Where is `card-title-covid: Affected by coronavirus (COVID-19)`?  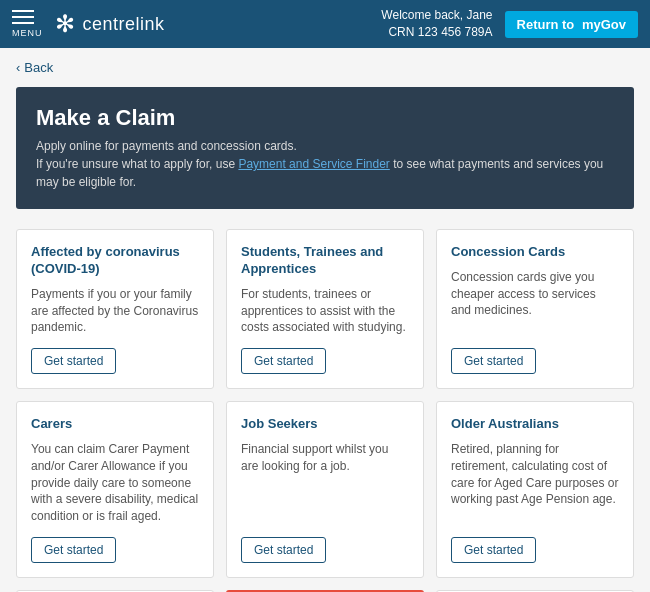 card-title-covid: Affected by coronavirus (COVID-19) is located at coordinates (115, 261).